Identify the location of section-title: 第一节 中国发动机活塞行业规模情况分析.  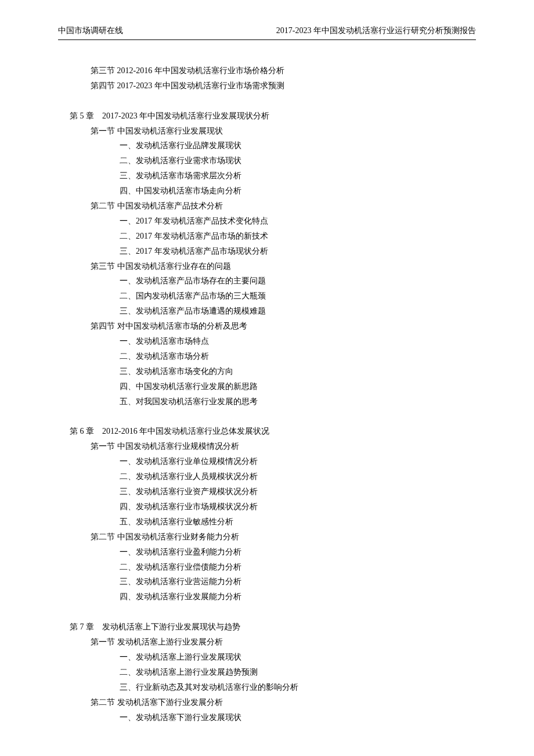
(273, 447).